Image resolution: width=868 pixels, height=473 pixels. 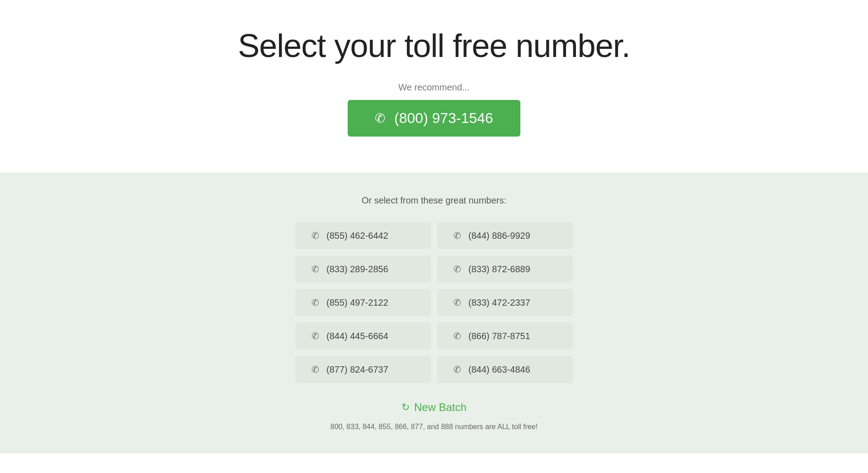 What do you see at coordinates (363, 269) in the screenshot?
I see `number-button-2: ✆(833) 289-2856` at bounding box center [363, 269].